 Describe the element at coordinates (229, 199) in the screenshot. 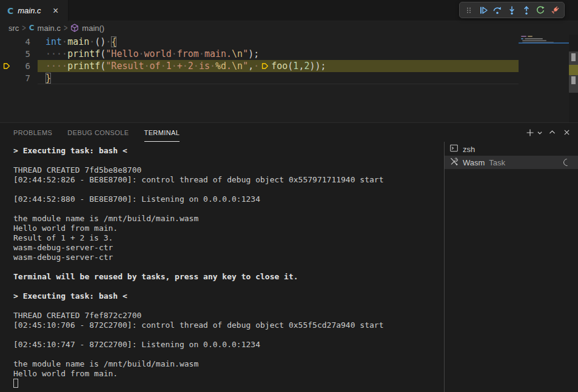

I see `terminal-line: [02:44:52:880 - BE8E8700]: Listening on …` at that location.